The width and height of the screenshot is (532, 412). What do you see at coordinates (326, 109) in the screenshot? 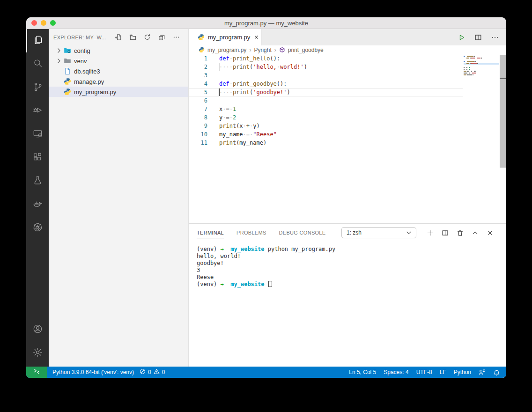
I see `code-line-7: 7x·=·1` at bounding box center [326, 109].